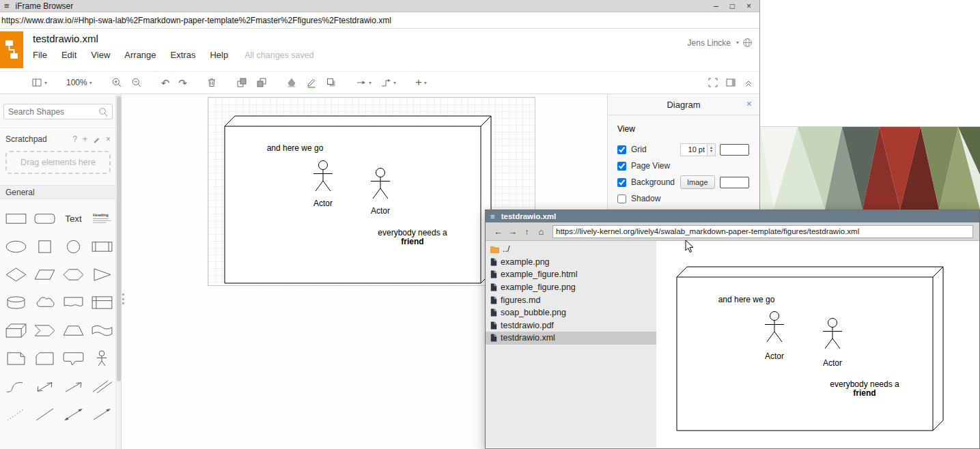 The image size is (980, 449). I want to click on format-panel-toggle, so click(731, 83).